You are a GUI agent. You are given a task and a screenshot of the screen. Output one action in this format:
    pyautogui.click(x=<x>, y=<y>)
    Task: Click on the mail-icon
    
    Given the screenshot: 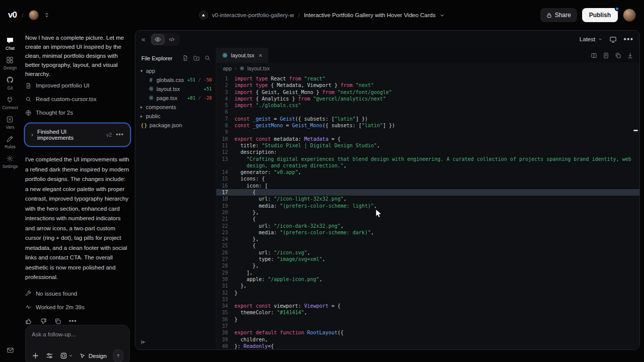 What is the action you would take?
    pyautogui.click(x=10, y=350)
    